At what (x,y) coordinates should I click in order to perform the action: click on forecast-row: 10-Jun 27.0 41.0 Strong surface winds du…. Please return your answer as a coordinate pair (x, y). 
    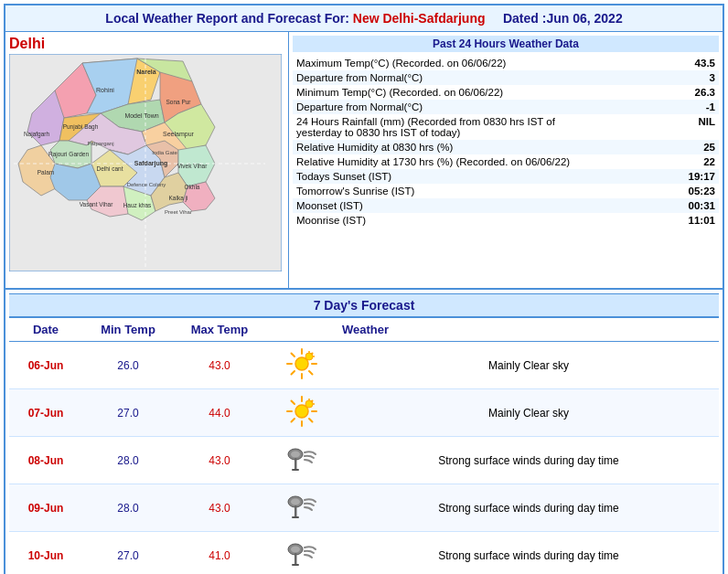
    Looking at the image, I should click on (364, 554).